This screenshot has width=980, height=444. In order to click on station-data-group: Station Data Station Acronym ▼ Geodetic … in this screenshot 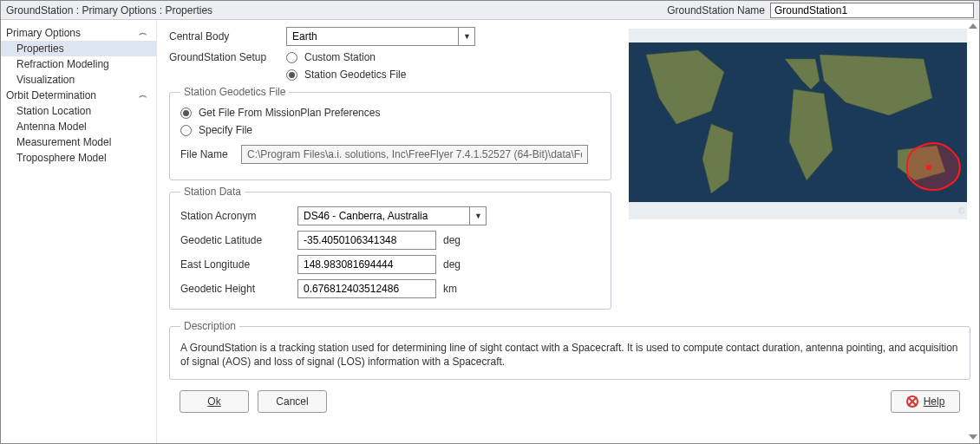, I will do `click(390, 248)`.